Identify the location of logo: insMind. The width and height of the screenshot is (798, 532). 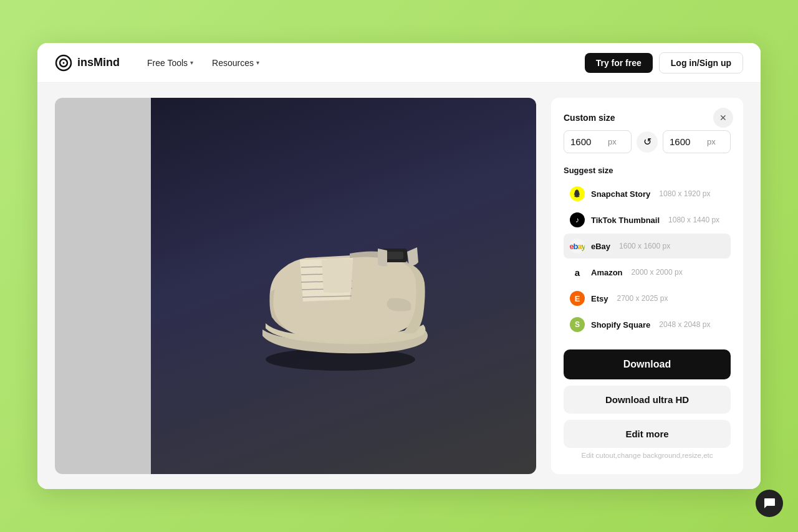
(87, 63).